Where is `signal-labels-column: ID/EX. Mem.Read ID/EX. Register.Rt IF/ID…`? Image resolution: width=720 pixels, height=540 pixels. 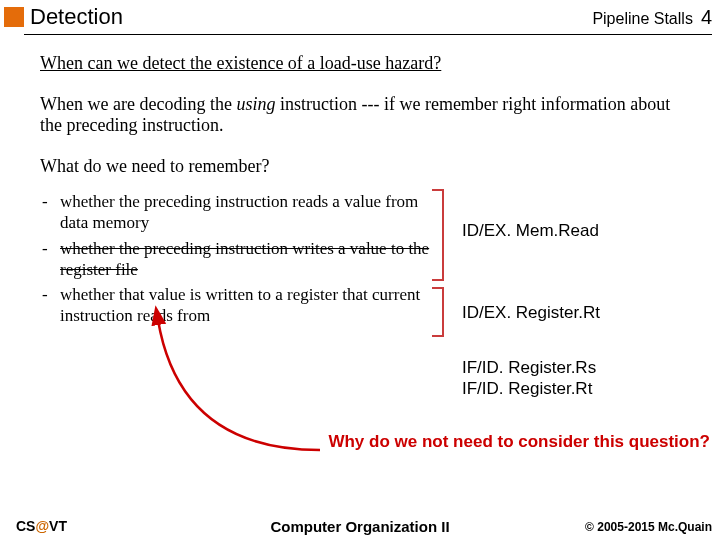 signal-labels-column: ID/EX. Mem.Read ID/EX. Register.Rt IF/ID… is located at coordinates (572, 261).